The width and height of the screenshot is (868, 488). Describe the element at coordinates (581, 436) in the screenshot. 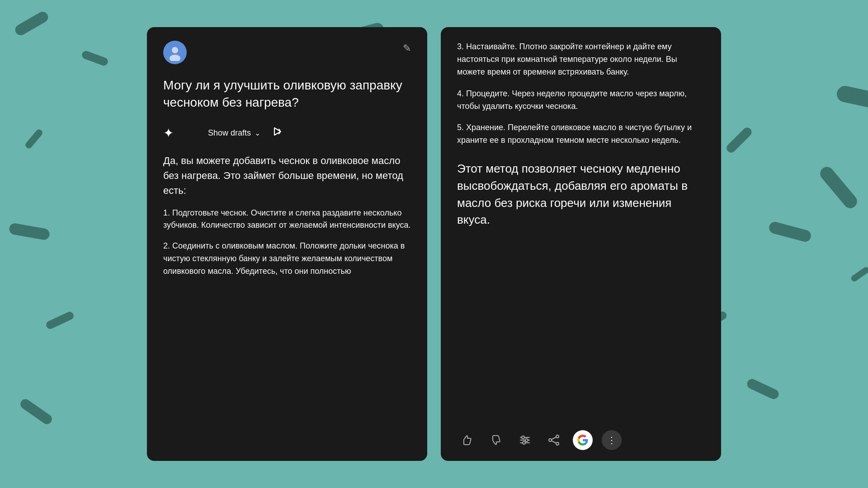

I see `action-bar: ⋮` at that location.